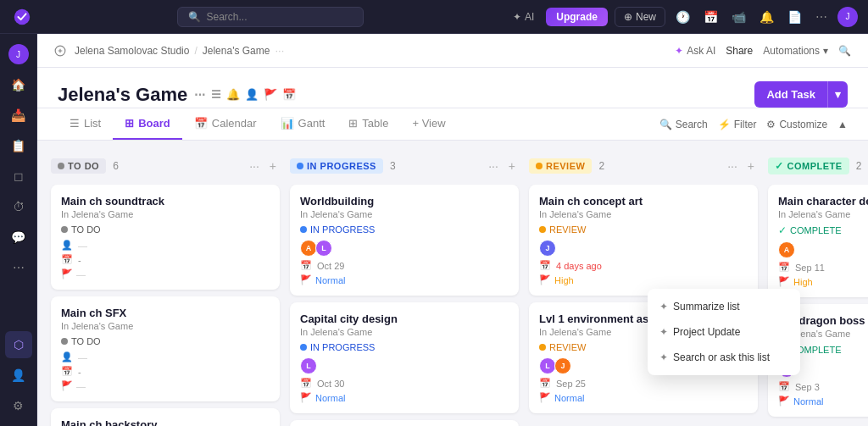  I want to click on breadcrumb-more: ···, so click(280, 51).